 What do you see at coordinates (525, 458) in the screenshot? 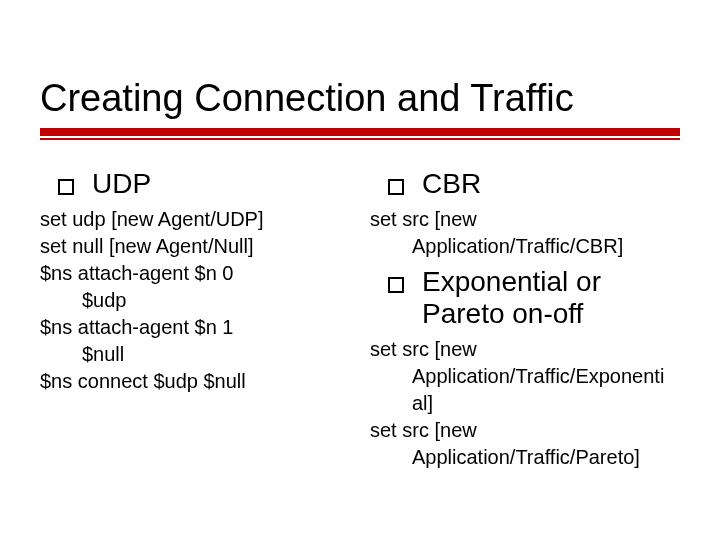
I see `code-line-continuation: Application/Traffic/Pareto]` at bounding box center [525, 458].